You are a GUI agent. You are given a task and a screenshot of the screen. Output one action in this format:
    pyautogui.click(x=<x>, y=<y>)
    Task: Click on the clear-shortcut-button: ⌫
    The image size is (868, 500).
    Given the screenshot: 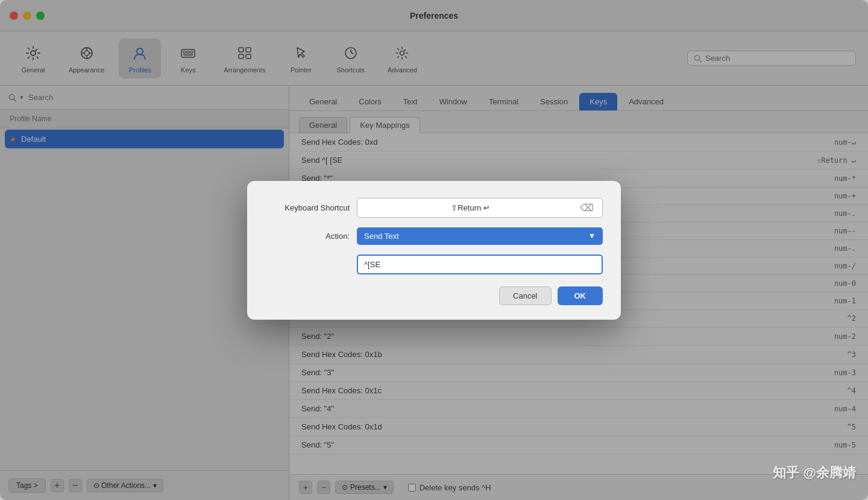 What is the action you would take?
    pyautogui.click(x=587, y=207)
    